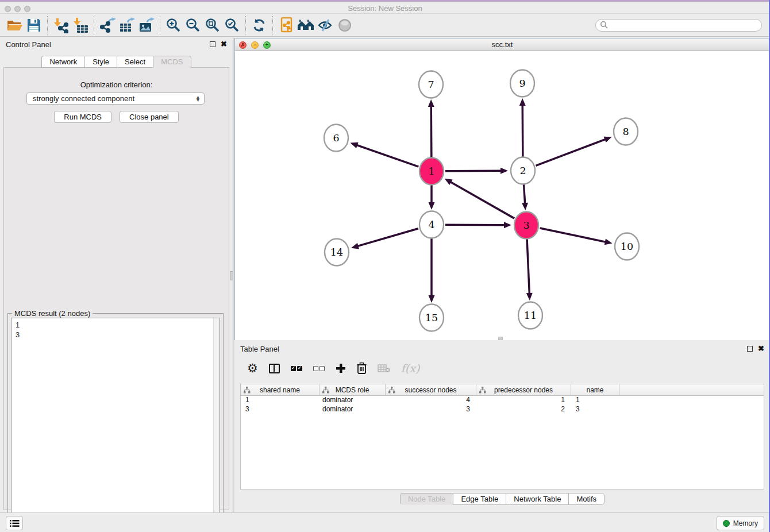 Image resolution: width=770 pixels, height=532 pixels. What do you see at coordinates (432, 318) in the screenshot?
I see `node-15: 15` at bounding box center [432, 318].